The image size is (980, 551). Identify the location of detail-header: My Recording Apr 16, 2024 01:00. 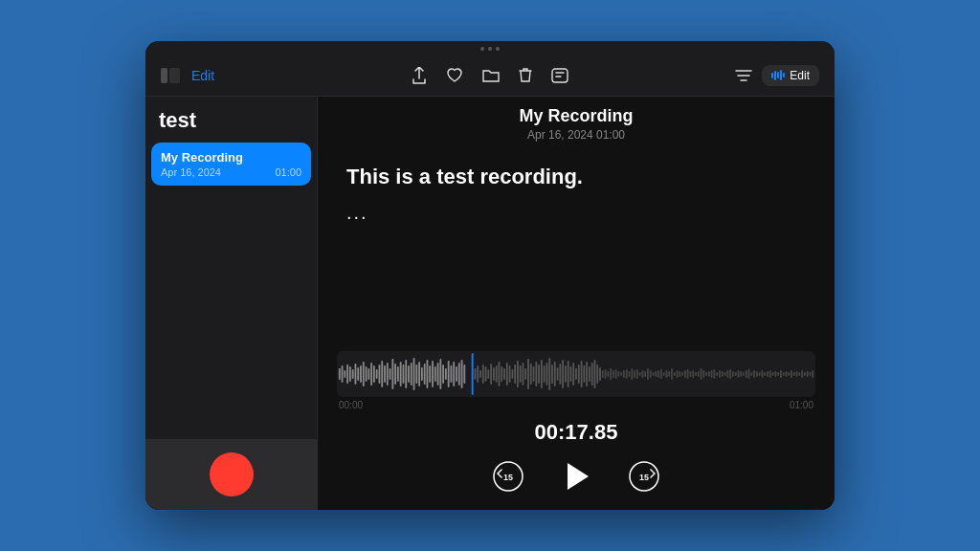
(576, 122).